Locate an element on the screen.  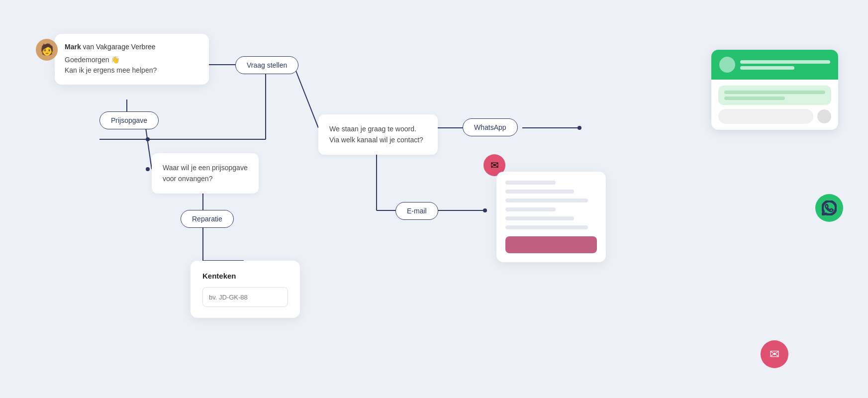
form-title: Kenteken is located at coordinates (245, 276).